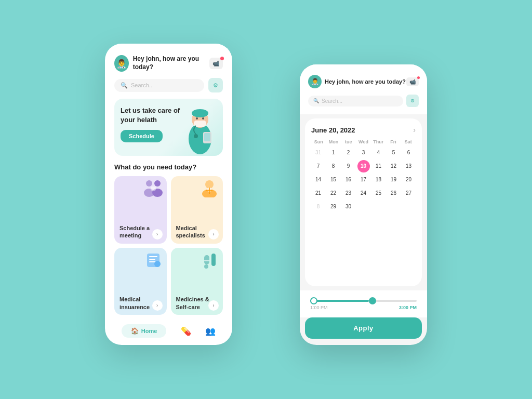 Image resolution: width=532 pixels, height=399 pixels. Describe the element at coordinates (122, 63) in the screenshot. I see `avatar: 👨‍⚕️` at that location.